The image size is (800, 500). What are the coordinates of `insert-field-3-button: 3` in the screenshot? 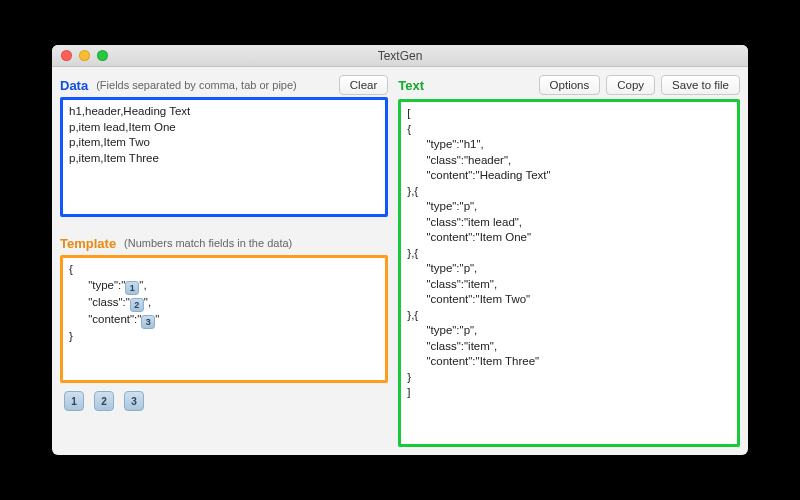 It's located at (134, 401).